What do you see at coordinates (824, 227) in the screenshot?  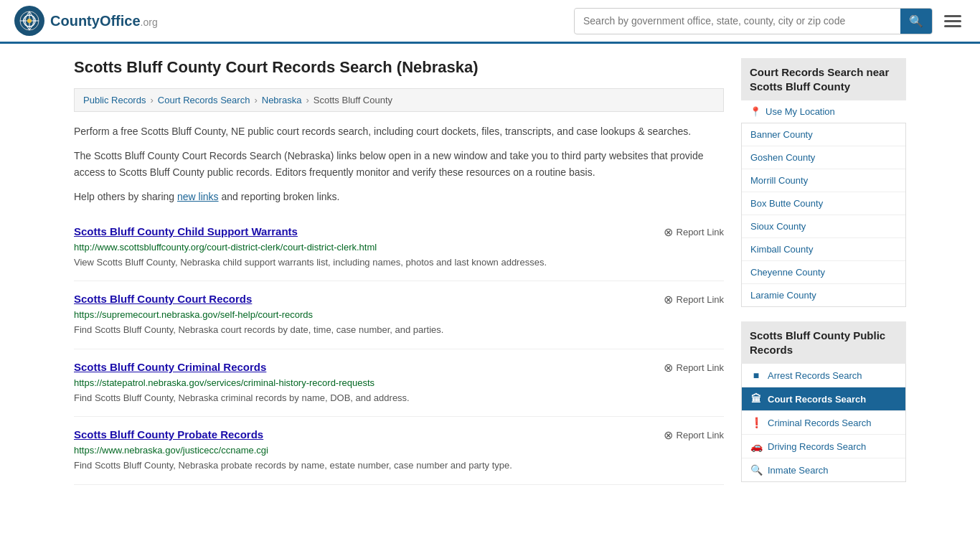 I see `nearby-county-item: Sioux County` at bounding box center [824, 227].